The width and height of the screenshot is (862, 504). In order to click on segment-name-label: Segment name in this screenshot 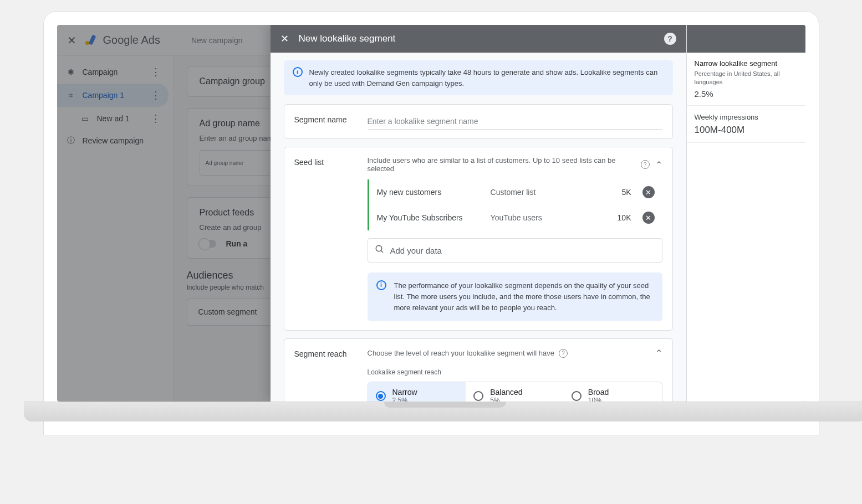, I will do `click(325, 122)`.